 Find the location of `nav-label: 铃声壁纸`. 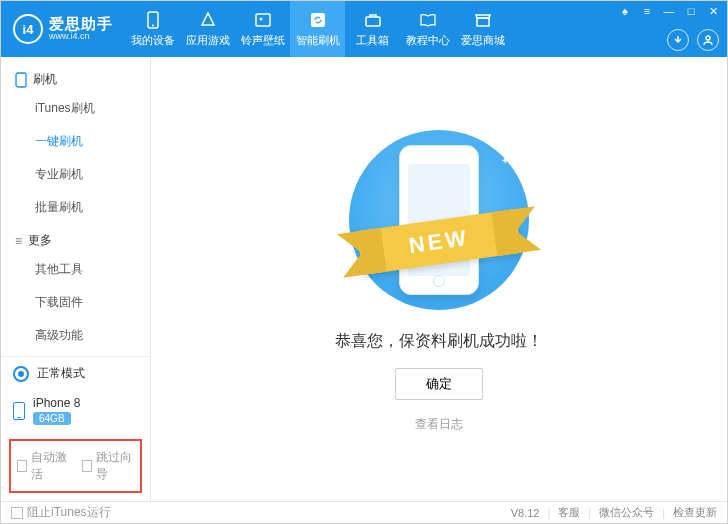

nav-label: 铃声壁纸 is located at coordinates (263, 40).